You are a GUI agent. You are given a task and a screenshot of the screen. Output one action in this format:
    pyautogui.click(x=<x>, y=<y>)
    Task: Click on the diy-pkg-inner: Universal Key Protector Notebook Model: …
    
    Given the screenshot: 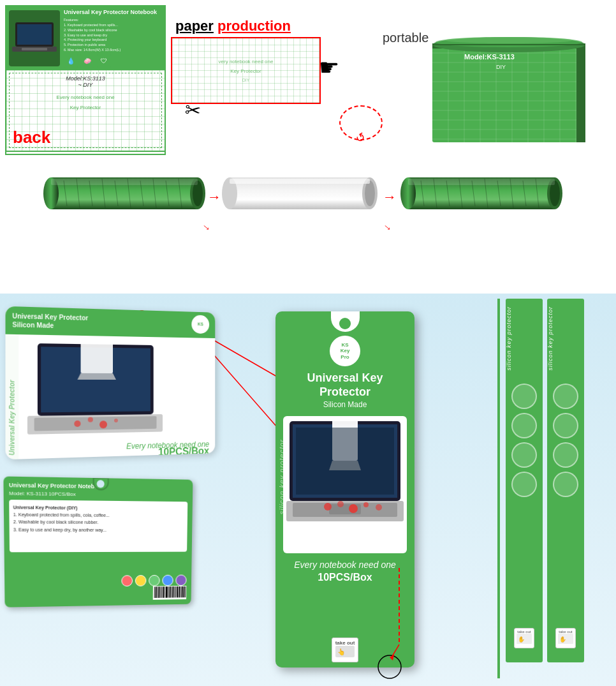 What is the action you would take?
    pyautogui.click(x=98, y=541)
    